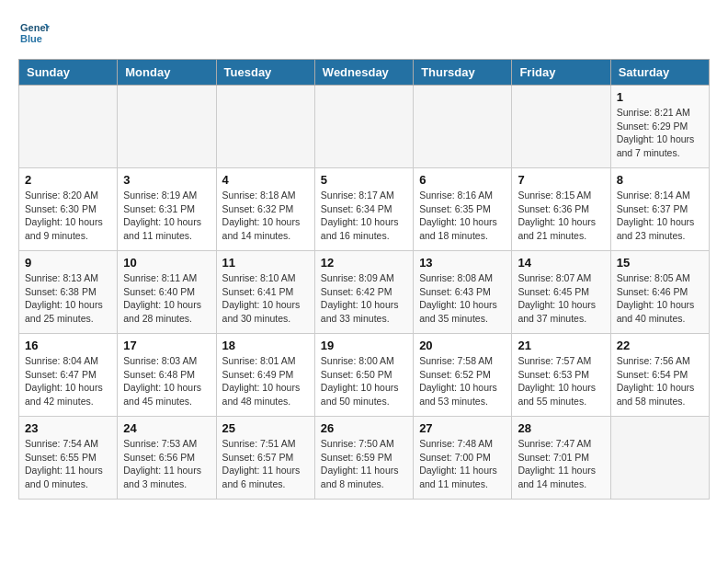 The image size is (728, 563). Describe the element at coordinates (166, 215) in the screenshot. I see `day-info: Sunrise: 8:19 AM Sunset: 6:31 PM Dayligh…` at that location.